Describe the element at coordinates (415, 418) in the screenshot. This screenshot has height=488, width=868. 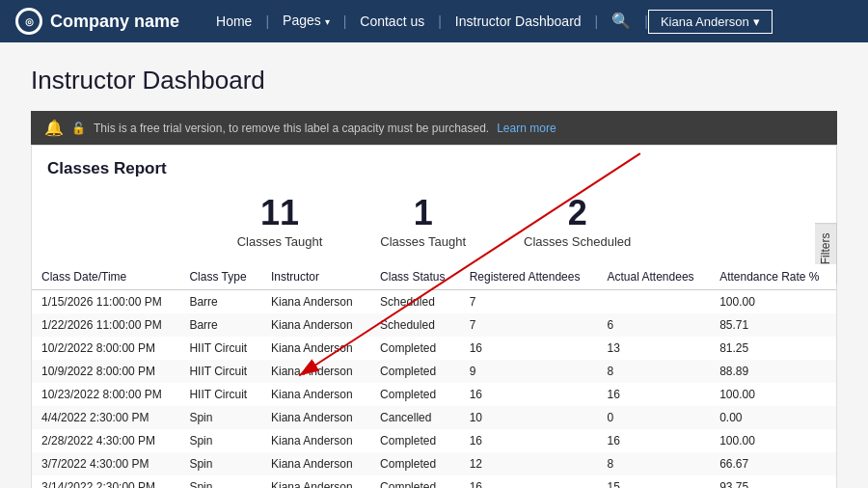
I see `table-cell: Cancelled` at that location.